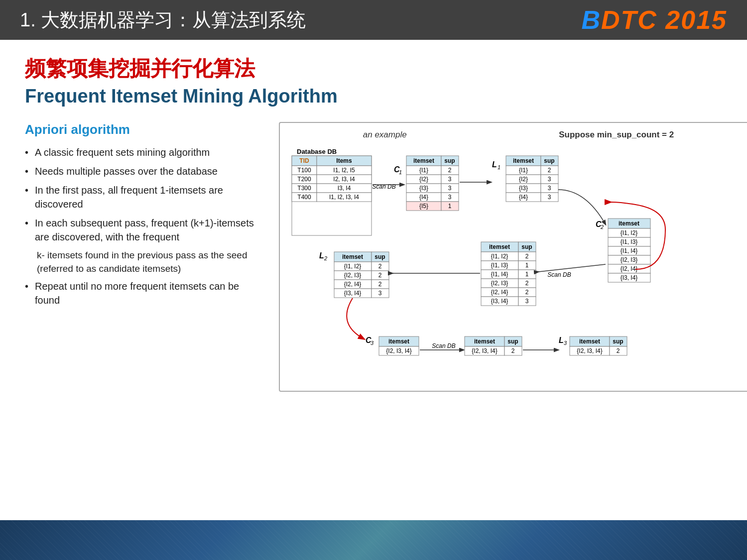  What do you see at coordinates (304, 197) in the screenshot?
I see `svg-text: T400` at bounding box center [304, 197].